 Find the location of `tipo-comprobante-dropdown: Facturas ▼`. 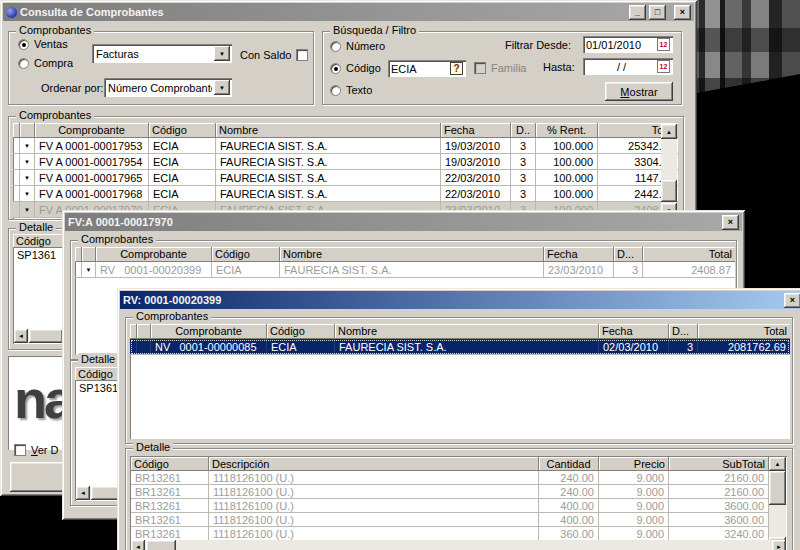

tipo-comprobante-dropdown: Facturas ▼ is located at coordinates (162, 54).